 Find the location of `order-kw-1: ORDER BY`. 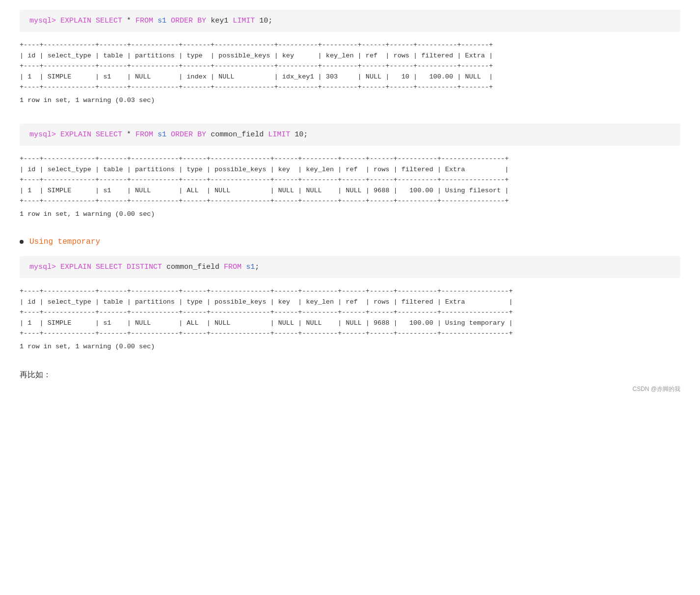

order-kw-1: ORDER BY is located at coordinates (188, 21).